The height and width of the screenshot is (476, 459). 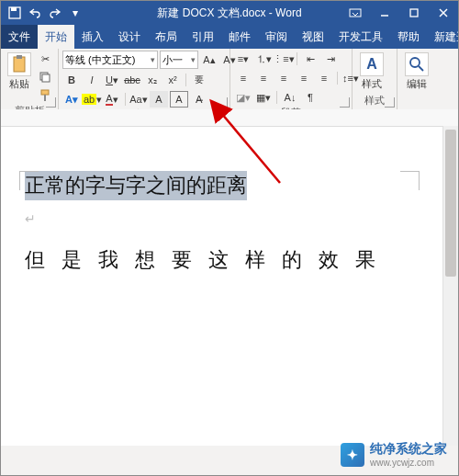 I want to click on close-button, so click(x=443, y=13).